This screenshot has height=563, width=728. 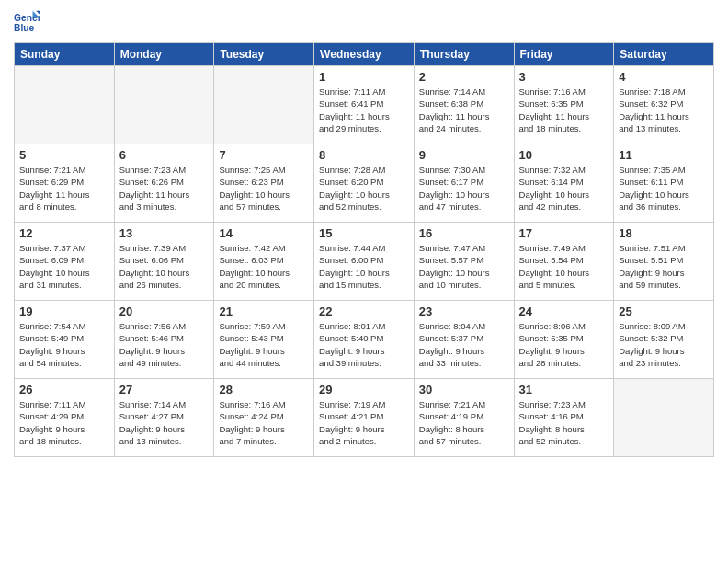 What do you see at coordinates (264, 344) in the screenshot?
I see `day-info: Sunrise: 7:59 AM Sunset: 5:43 PM Dayligh…` at bounding box center [264, 344].